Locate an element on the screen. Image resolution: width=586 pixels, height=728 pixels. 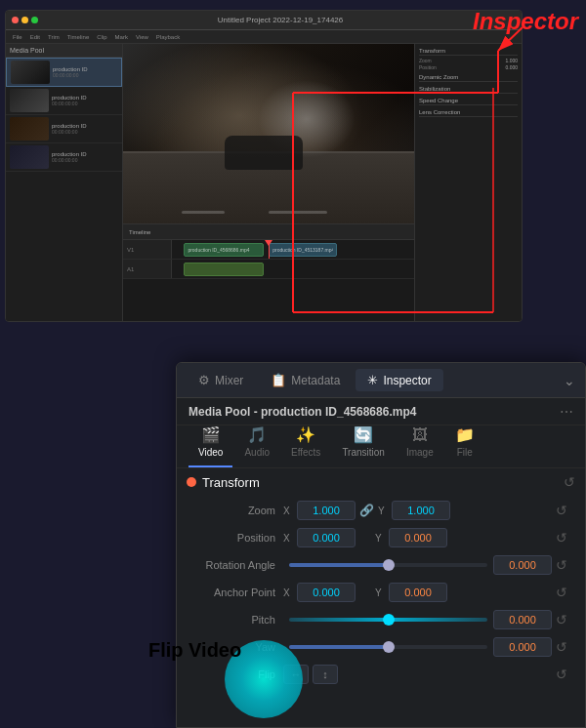
media-pool-header: Media Pool is located at coordinates (64, 51).